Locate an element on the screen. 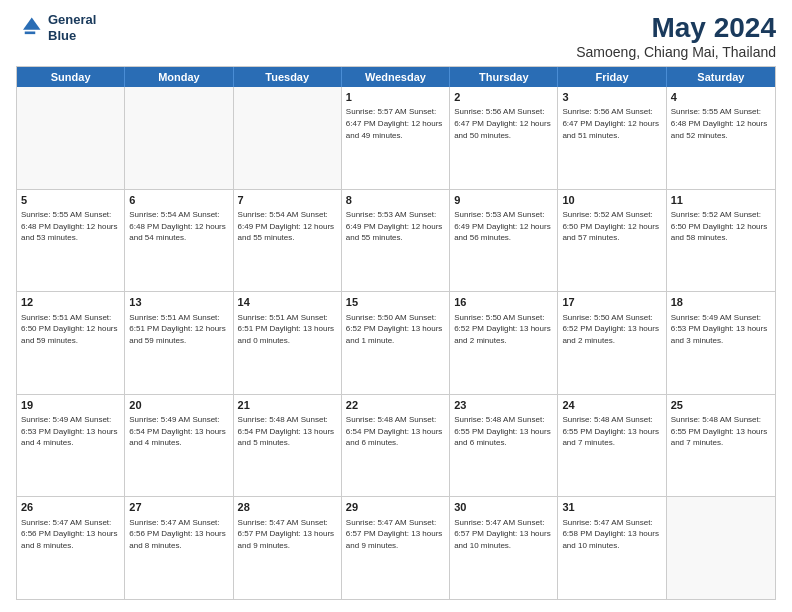 The width and height of the screenshot is (792, 612). cell-date: 10 is located at coordinates (612, 200).